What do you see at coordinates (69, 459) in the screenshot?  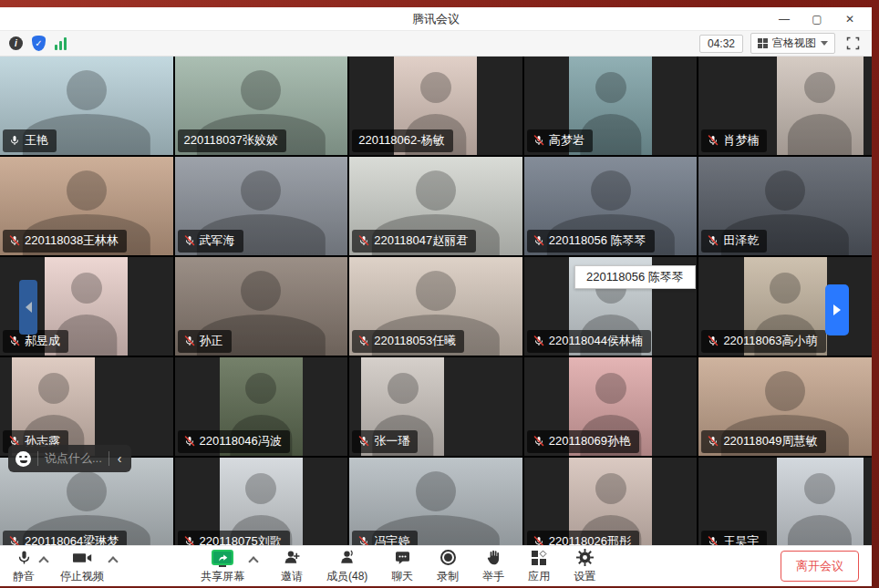 I see `quick-chat-bar: 说点什么... ‹` at bounding box center [69, 459].